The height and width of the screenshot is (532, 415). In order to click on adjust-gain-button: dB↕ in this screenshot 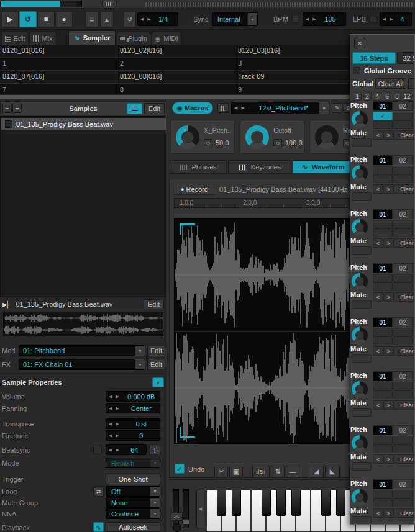, I will do `click(261, 472)`.